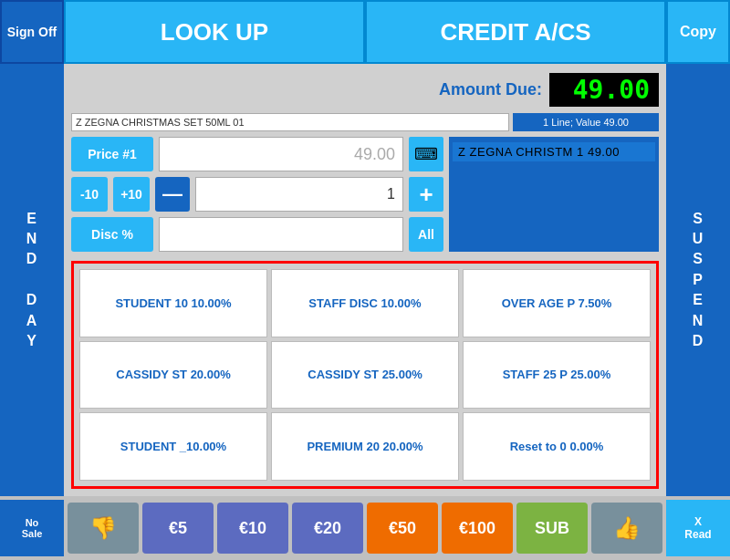  I want to click on price-label: Price #1, so click(112, 154).